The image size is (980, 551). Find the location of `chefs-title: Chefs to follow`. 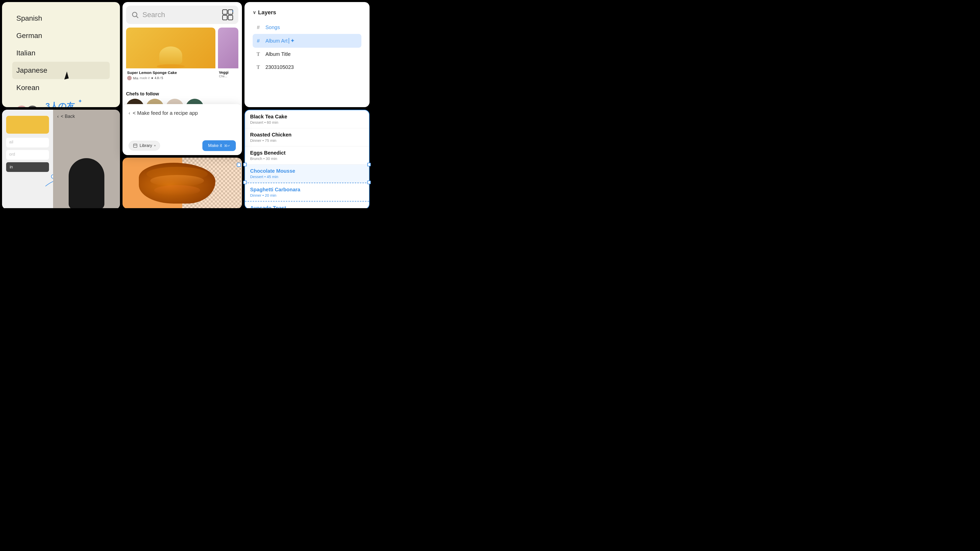

chefs-title: Chefs to follow is located at coordinates (182, 94).